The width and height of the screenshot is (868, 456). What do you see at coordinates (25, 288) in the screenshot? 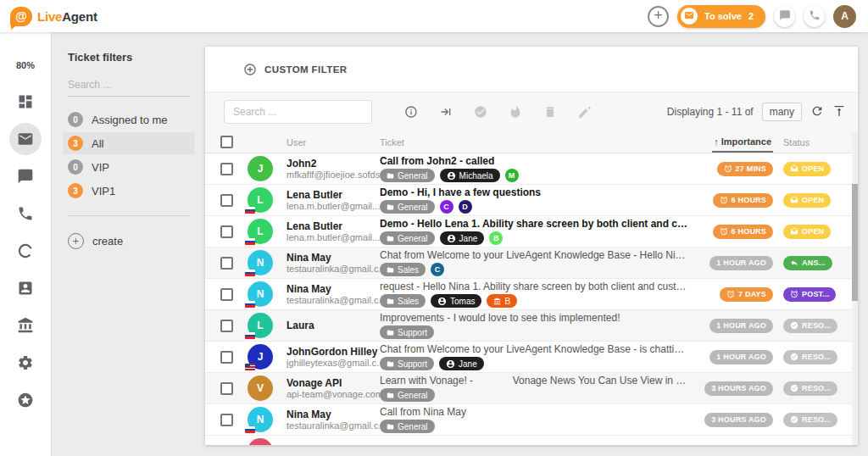
I see `sidebar-item-contacts` at bounding box center [25, 288].